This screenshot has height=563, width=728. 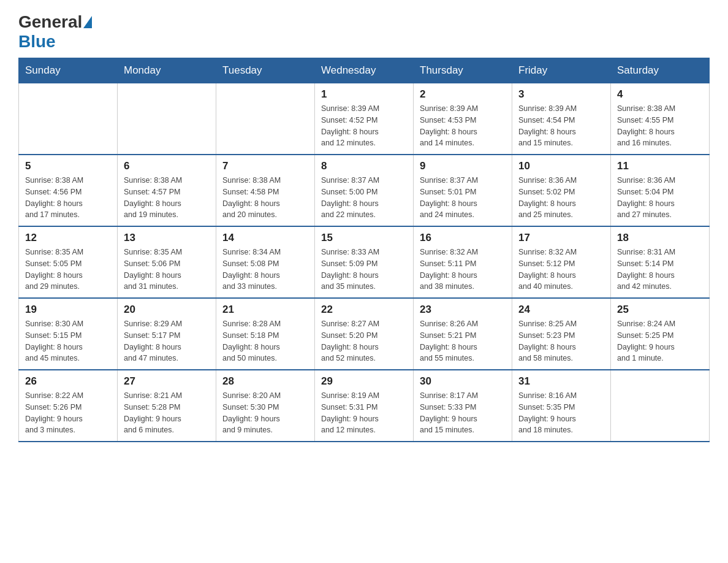 I want to click on day-number: 26, so click(x=68, y=381).